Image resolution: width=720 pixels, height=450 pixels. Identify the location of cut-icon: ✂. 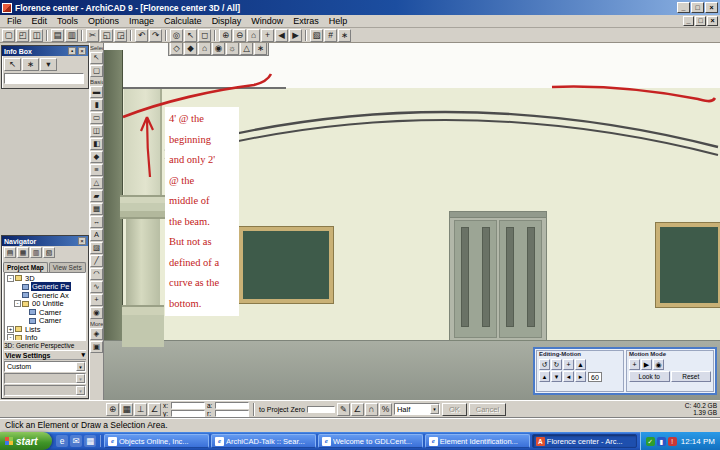
(92, 36).